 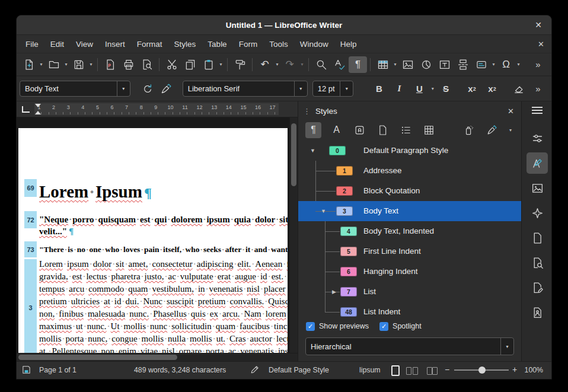 I want to click on new-document-button, so click(x=28, y=65).